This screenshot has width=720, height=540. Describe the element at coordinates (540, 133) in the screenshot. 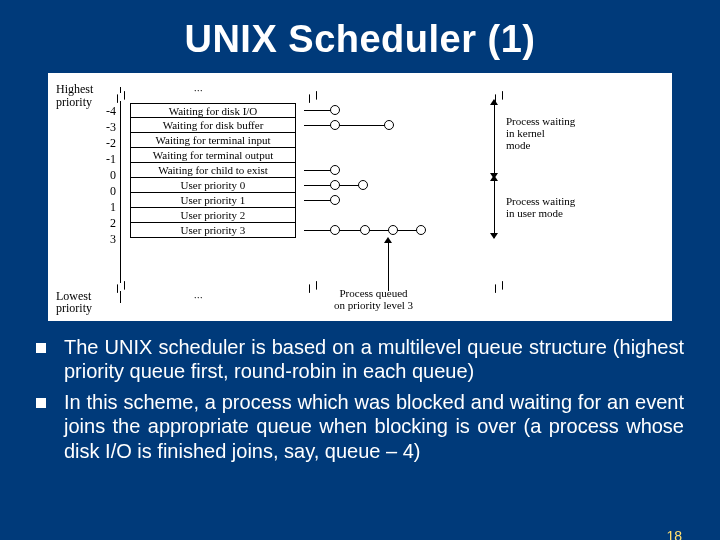

I see `kernel-mode-label: Process waitingin kernelmode` at that location.